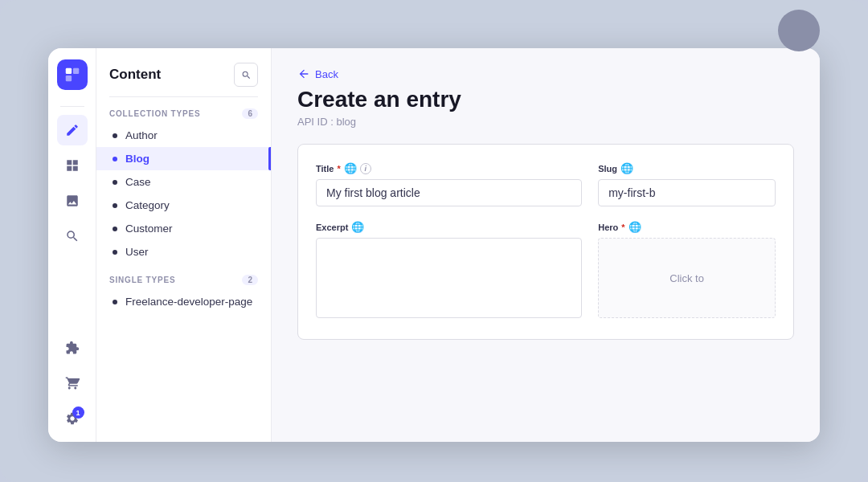 This screenshot has height=482, width=868. Describe the element at coordinates (448, 185) in the screenshot. I see `title-field-group: Title * 🌐 i` at that location.